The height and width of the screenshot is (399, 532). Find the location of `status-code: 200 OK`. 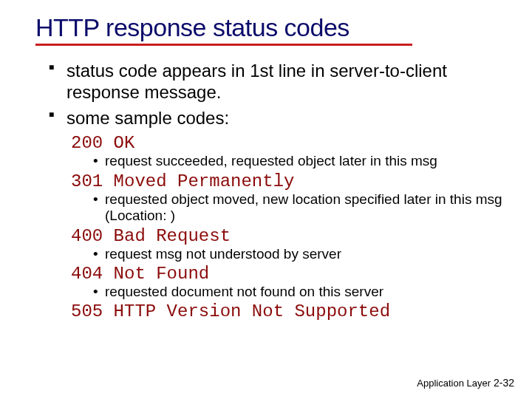

status-code: 200 OK is located at coordinates (290, 143).